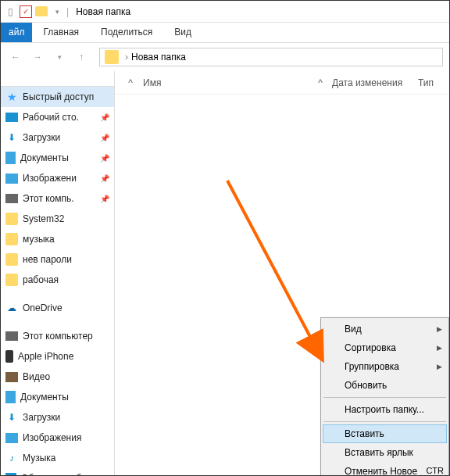 This screenshot has width=450, height=476. What do you see at coordinates (434, 83) in the screenshot?
I see `column-type: Тип` at bounding box center [434, 83].